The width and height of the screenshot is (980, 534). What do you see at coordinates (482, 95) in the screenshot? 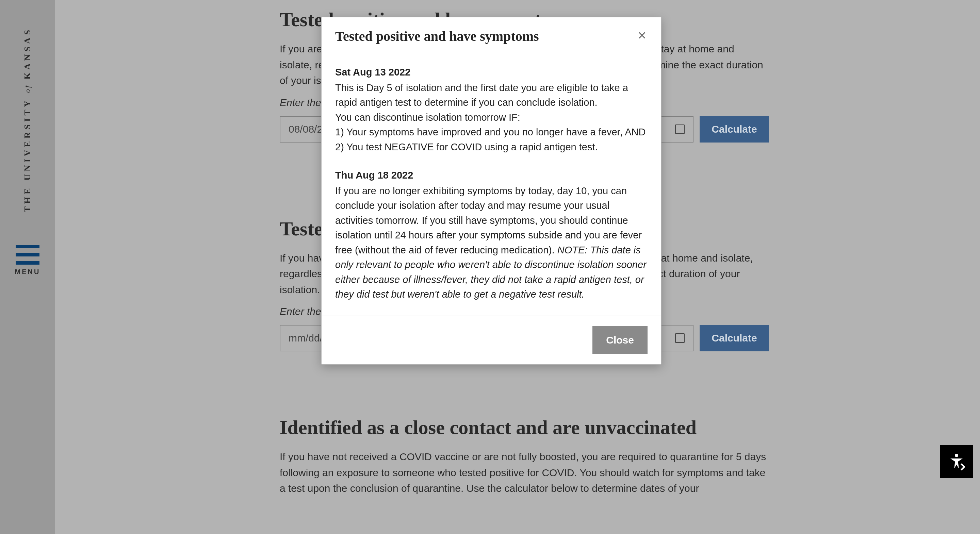
I see `modal-block1-line1: This is Day 5 of isolation and the first…` at bounding box center [482, 95].